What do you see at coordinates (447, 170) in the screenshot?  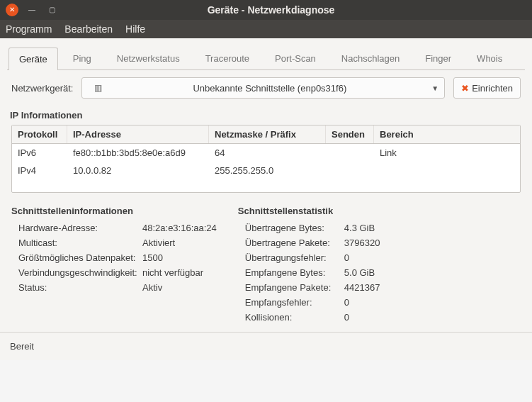 I see `cell-scope` at bounding box center [447, 170].